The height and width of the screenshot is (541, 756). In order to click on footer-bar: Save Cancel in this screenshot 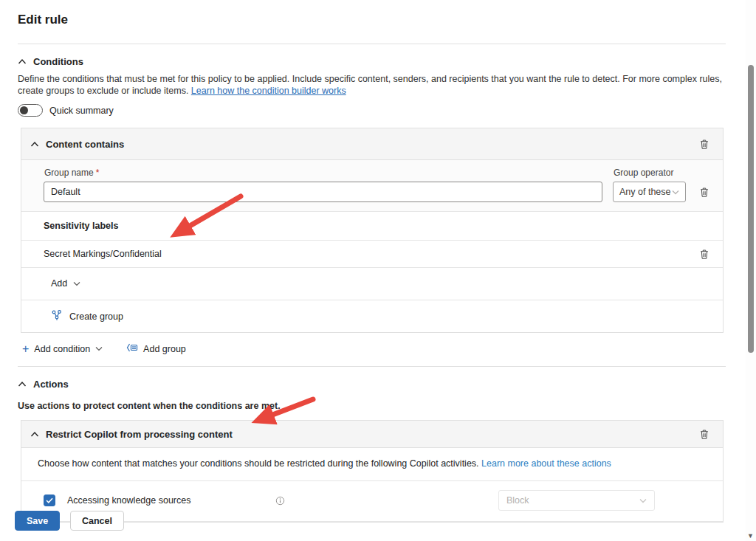, I will do `click(69, 521)`.